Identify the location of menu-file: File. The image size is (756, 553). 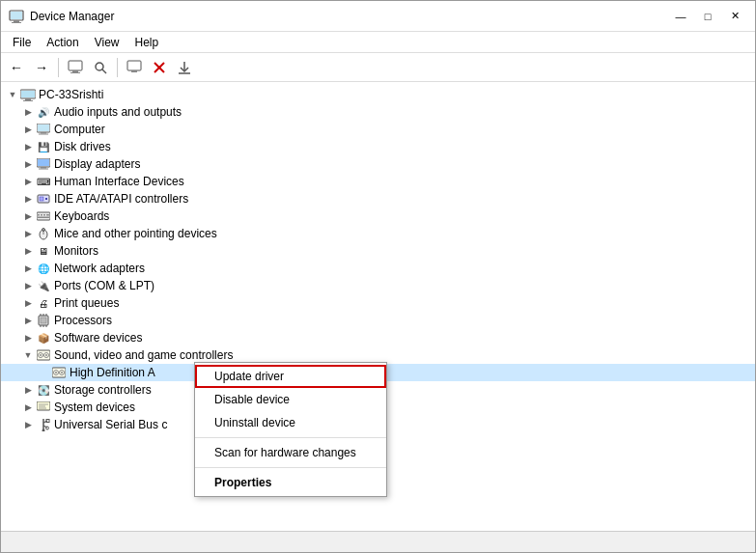
(21, 42).